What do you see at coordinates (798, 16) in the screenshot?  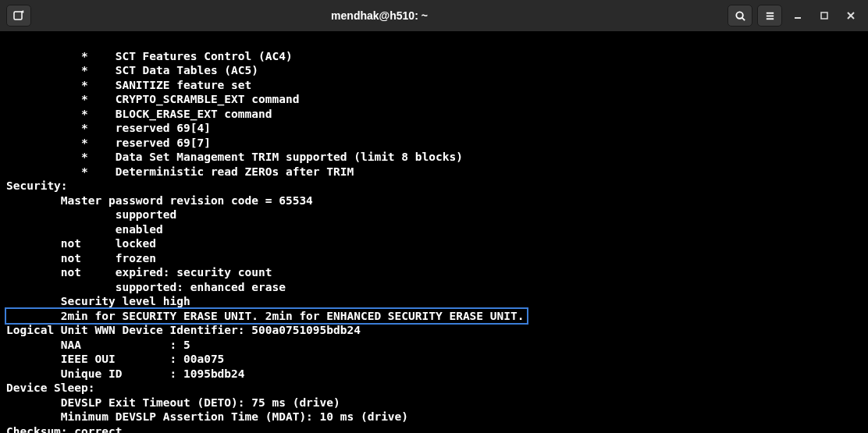 I see `minimize-button` at bounding box center [798, 16].